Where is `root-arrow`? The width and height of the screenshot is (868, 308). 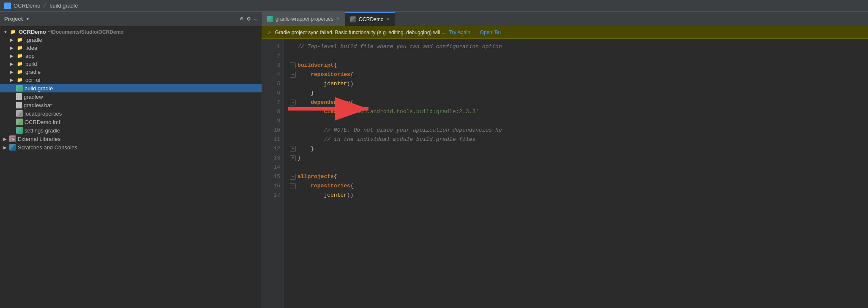
root-arrow is located at coordinates (6, 32).